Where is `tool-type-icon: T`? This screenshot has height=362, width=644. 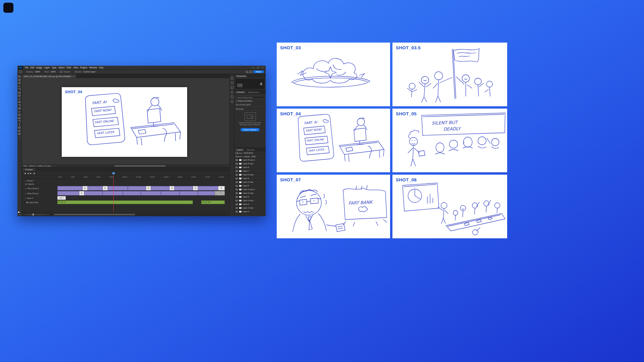 tool-type-icon: T is located at coordinates (19, 125).